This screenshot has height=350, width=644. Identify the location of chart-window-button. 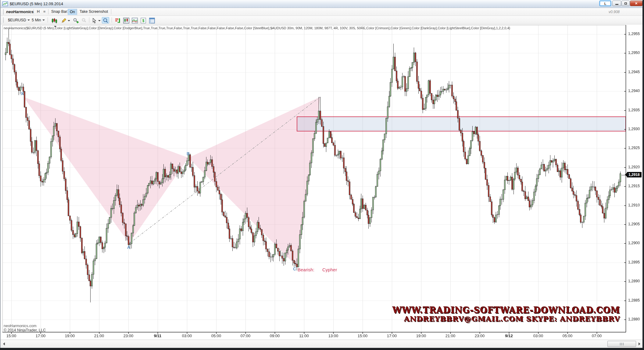
(126, 20).